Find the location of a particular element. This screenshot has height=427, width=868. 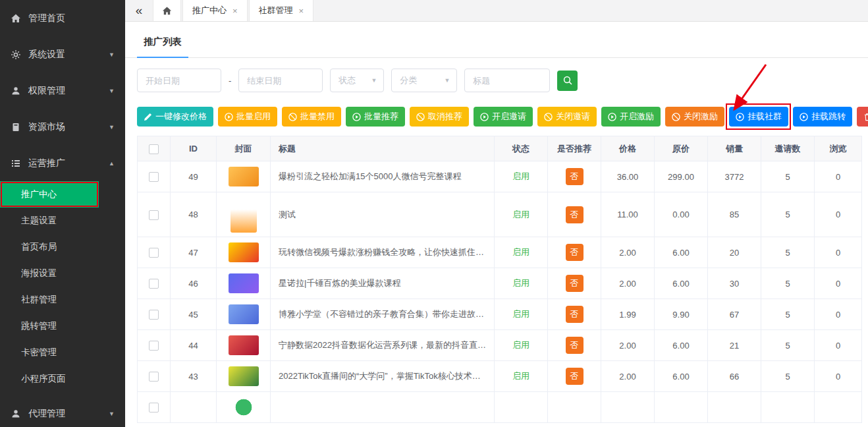

table-row: 49 爆粉引流之轻松加满15个5000人微信号完整课程 启用 否 36.00 2… is located at coordinates (500, 177).